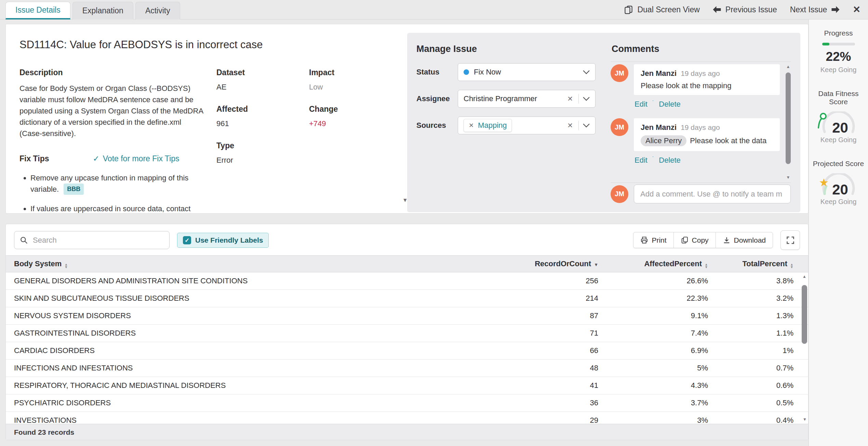  I want to click on clear-assignee-icon: ✕, so click(570, 99).